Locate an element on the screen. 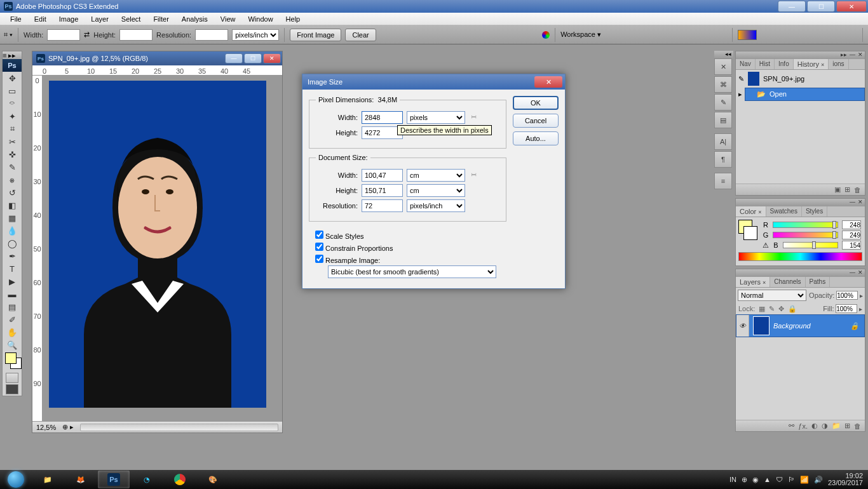 This screenshot has width=868, height=489. doc-scrollbar is located at coordinates (179, 427).